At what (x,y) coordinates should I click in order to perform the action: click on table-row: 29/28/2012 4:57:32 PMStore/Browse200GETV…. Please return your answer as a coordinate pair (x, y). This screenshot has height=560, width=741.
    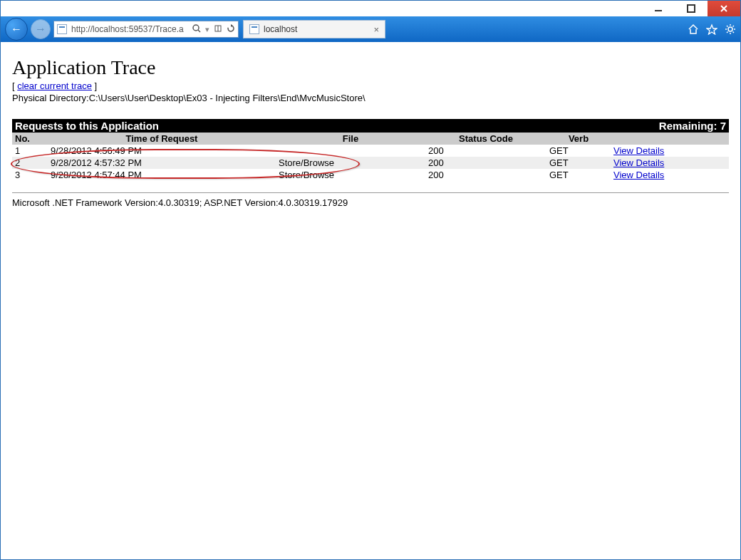
    Looking at the image, I should click on (370, 162).